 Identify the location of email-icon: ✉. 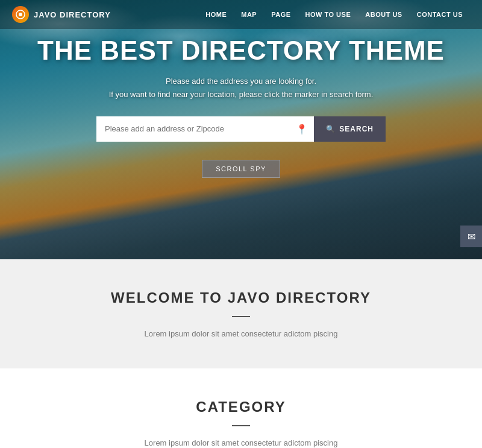
(471, 236).